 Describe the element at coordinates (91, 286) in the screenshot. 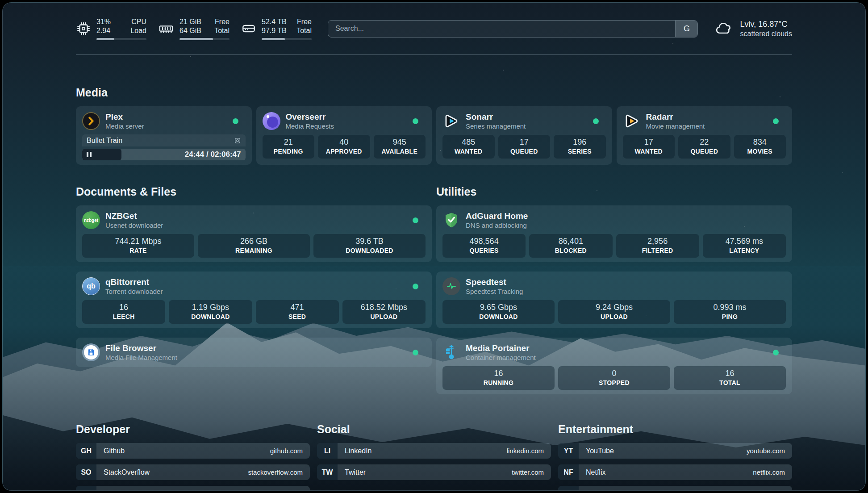

I see `qbittorrent-icon: qb` at that location.